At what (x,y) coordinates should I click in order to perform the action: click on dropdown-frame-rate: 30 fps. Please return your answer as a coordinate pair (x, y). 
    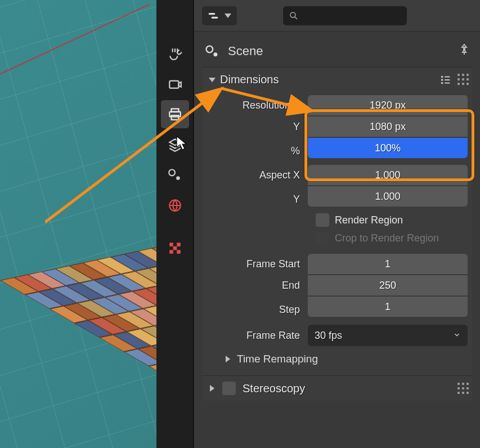
    Looking at the image, I should click on (388, 335).